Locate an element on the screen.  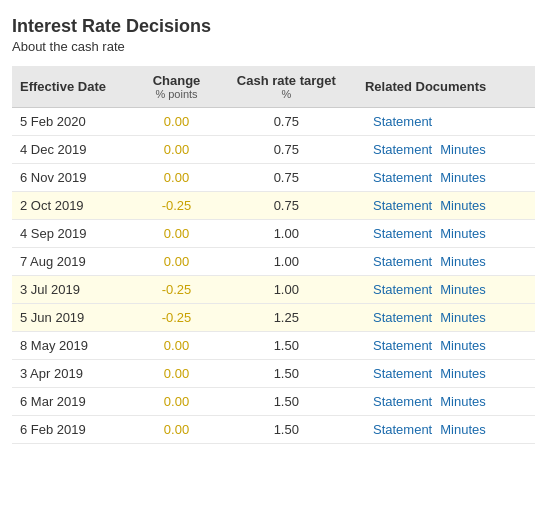
table-row: 5 Feb 20200.000.75Statement is located at coordinates (274, 122).